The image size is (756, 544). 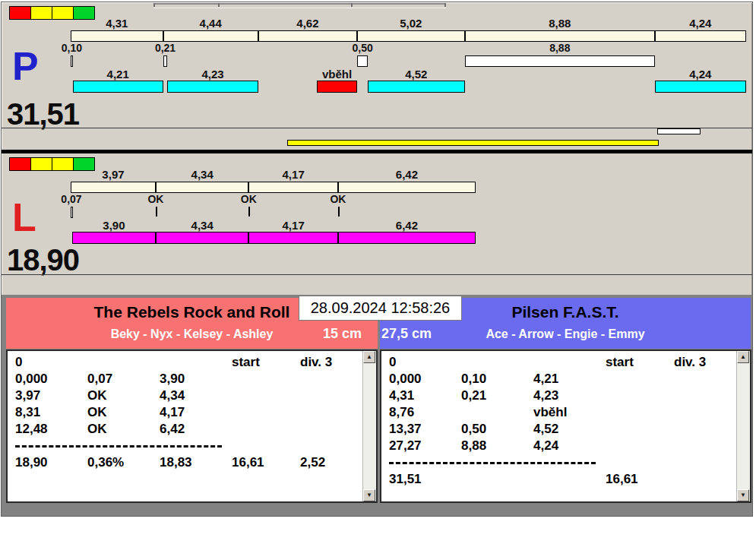 What do you see at coordinates (166, 48) in the screenshot?
I see `exchange-time-label: 0,21` at bounding box center [166, 48].